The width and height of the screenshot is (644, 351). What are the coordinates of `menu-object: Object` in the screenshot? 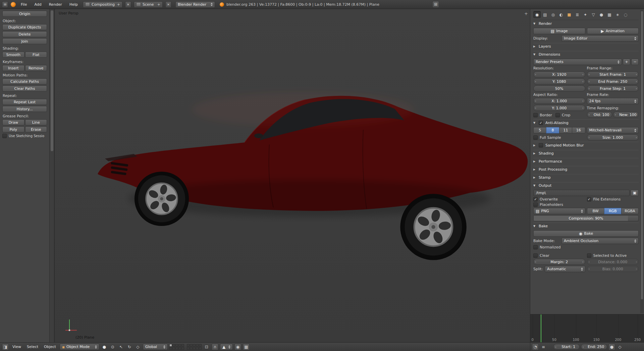 It's located at (50, 347).